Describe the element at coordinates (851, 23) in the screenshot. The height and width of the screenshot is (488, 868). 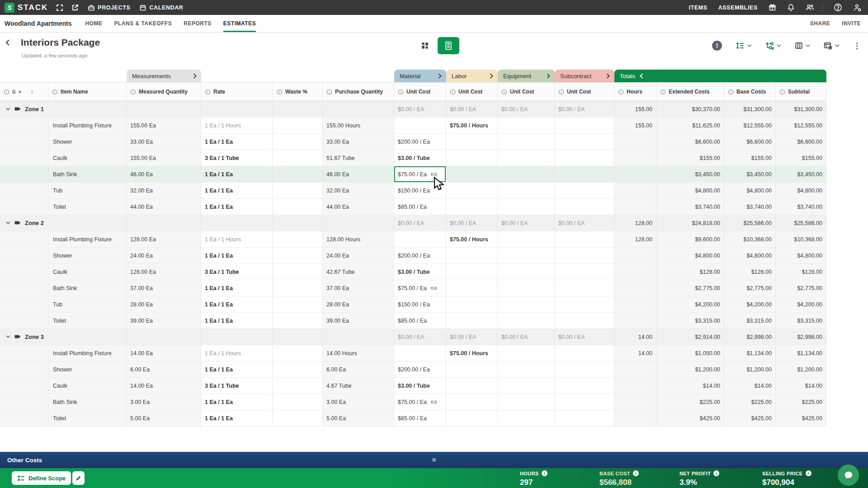
I see `invite-button: INVITE` at that location.